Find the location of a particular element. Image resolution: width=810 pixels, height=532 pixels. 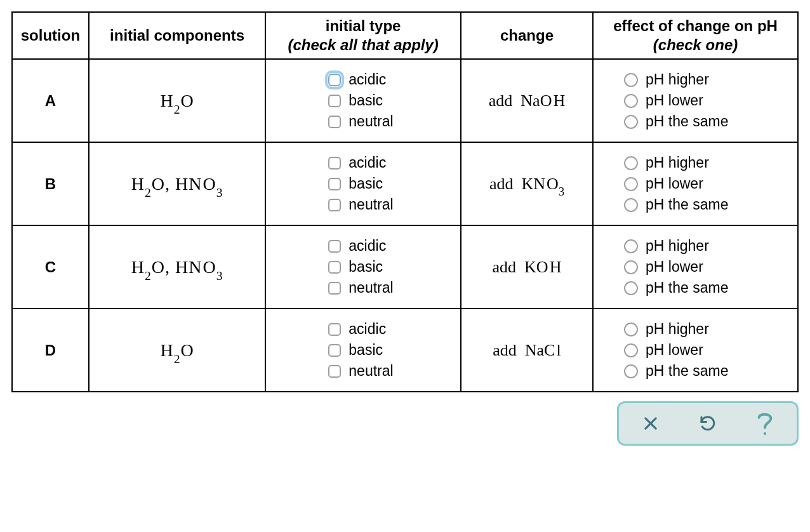

question-icon is located at coordinates (765, 423).